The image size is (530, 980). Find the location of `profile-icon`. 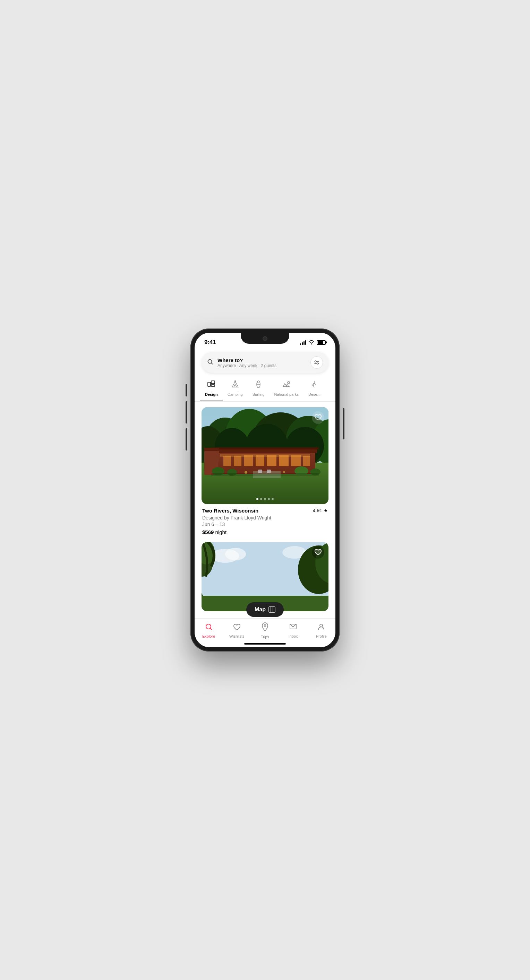

profile-icon is located at coordinates (321, 628).